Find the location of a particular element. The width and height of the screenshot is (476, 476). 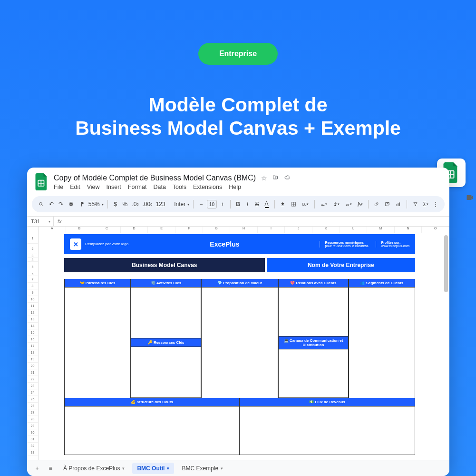

borders-icon is located at coordinates (294, 204).